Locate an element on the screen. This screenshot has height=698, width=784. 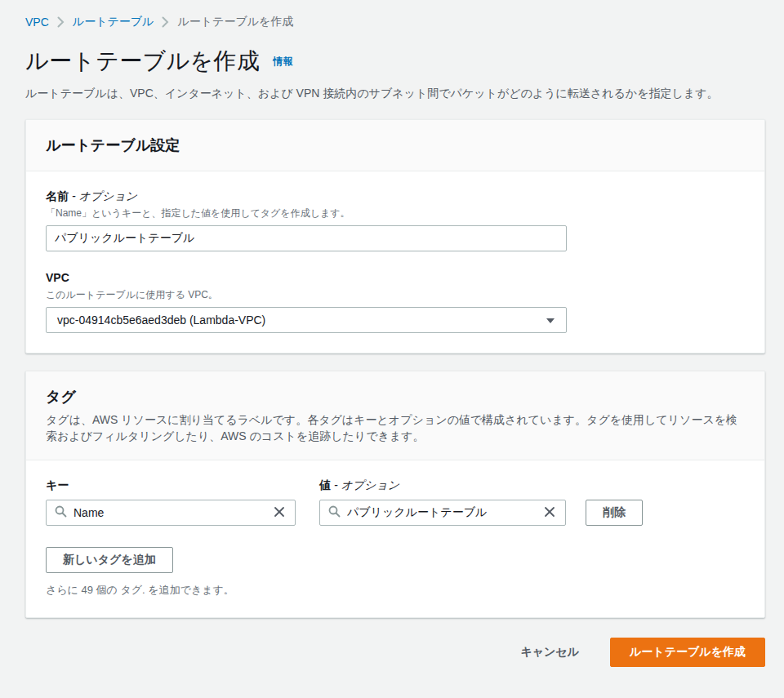
tag-column-labels: キー 値 - オプション is located at coordinates (395, 485).